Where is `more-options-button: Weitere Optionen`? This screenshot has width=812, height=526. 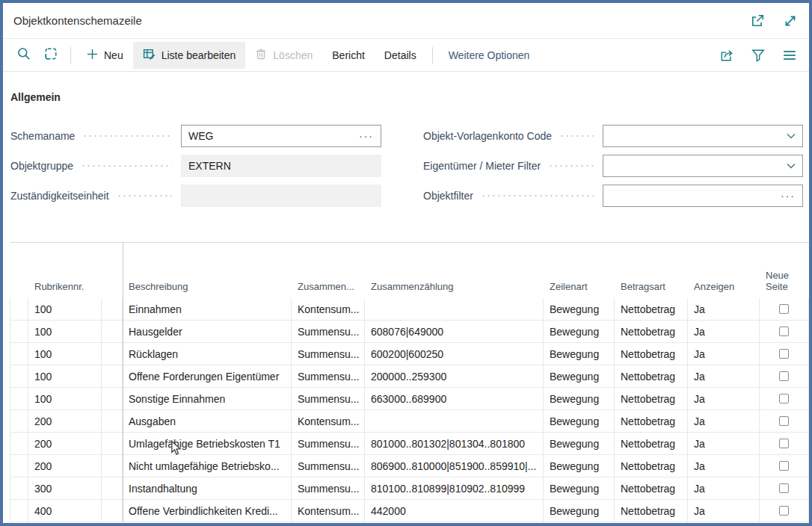
more-options-button: Weitere Optionen is located at coordinates (489, 55).